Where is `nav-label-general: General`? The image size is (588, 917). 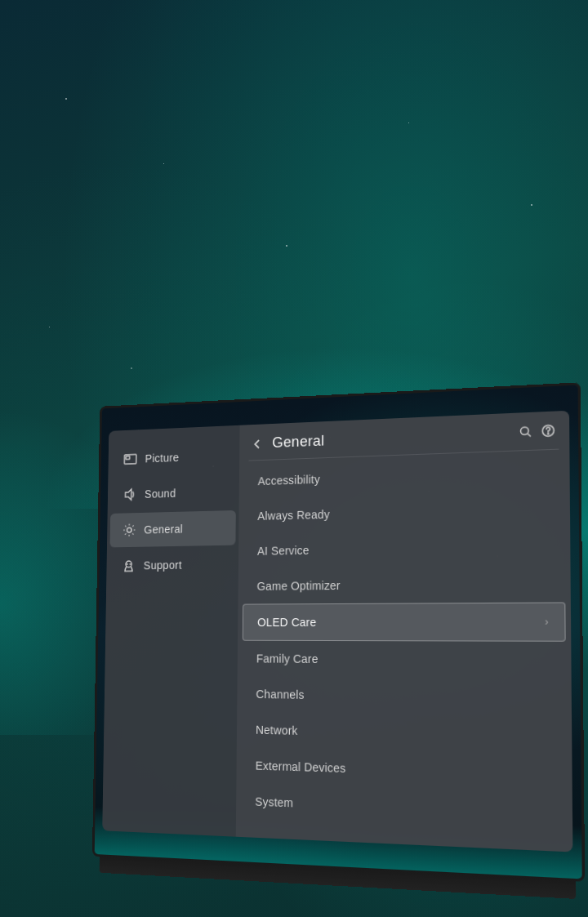 nav-label-general: General is located at coordinates (163, 529).